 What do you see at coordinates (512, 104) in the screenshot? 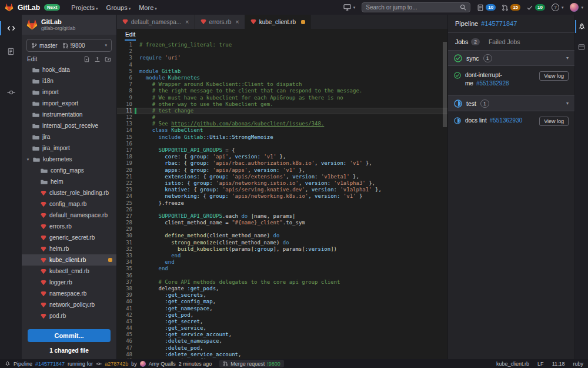
I see `stage-header-test: test1▾` at bounding box center [512, 104].